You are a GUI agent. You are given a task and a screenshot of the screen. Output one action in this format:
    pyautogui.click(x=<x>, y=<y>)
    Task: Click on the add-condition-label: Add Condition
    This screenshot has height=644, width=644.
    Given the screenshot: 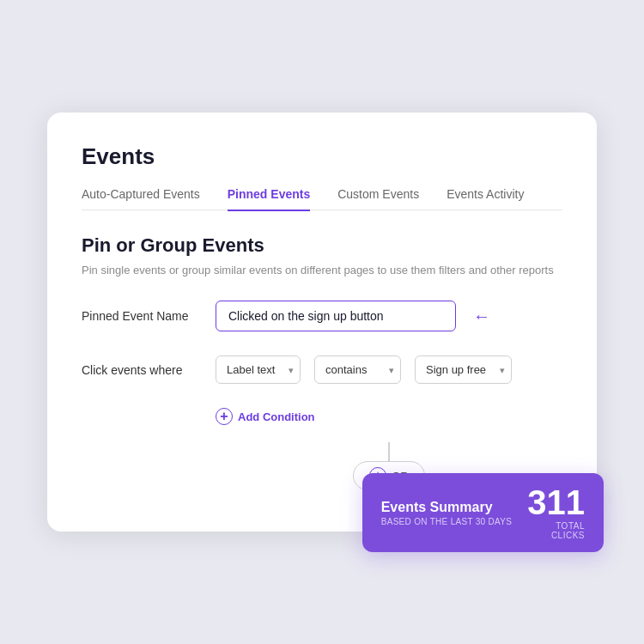 What is the action you would take?
    pyautogui.click(x=276, y=417)
    